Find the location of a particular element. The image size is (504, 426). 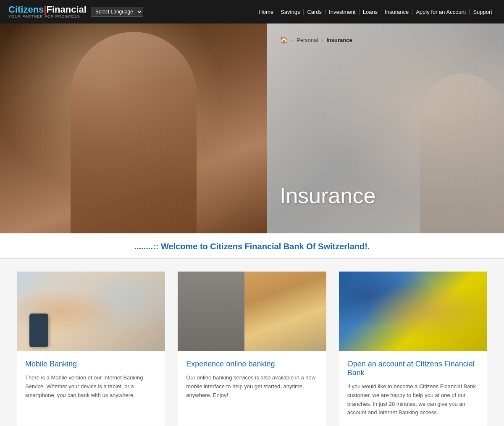

breadcrumb-sep-1: › is located at coordinates (292, 40).